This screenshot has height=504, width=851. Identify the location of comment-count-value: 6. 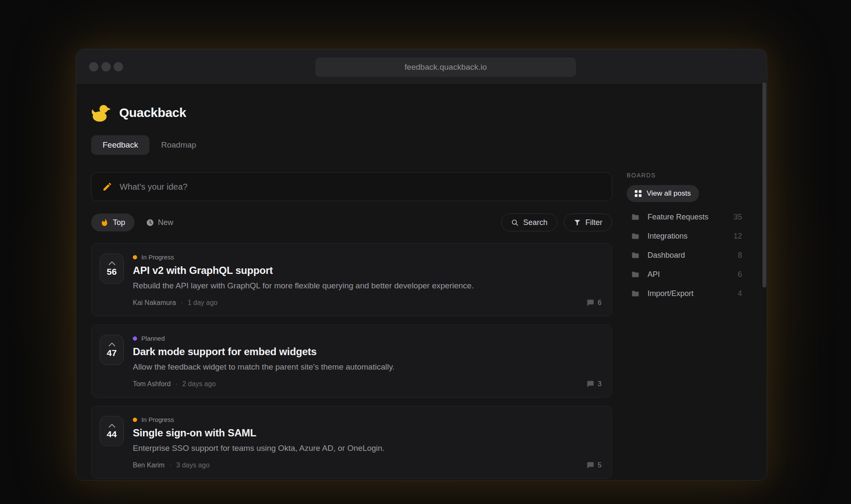
(599, 303).